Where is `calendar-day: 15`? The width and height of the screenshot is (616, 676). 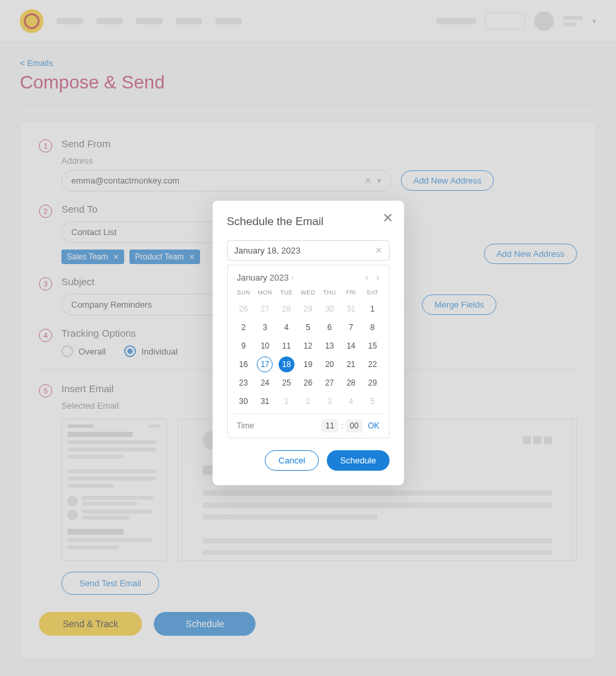
calendar-day: 15 is located at coordinates (372, 346).